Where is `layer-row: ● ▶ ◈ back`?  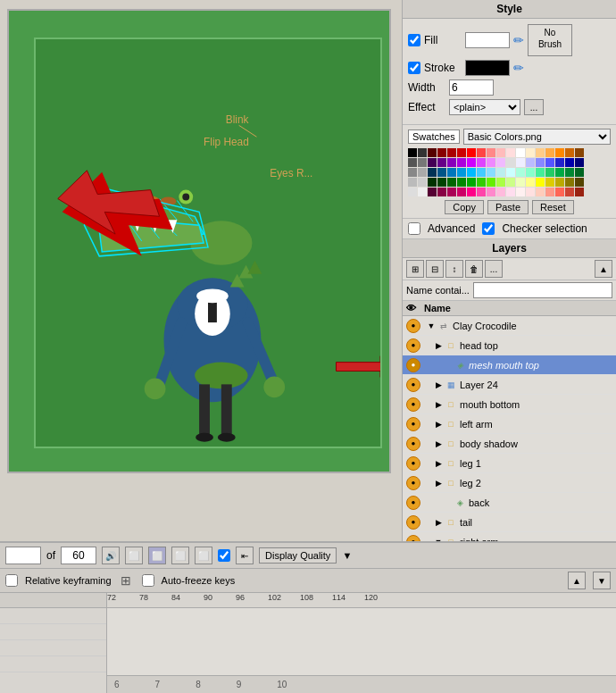
layer-row: ● ▶ ◈ back is located at coordinates (509, 503).